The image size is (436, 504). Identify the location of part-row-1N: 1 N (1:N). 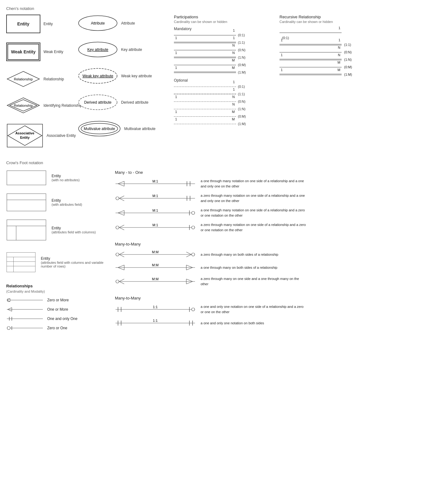
(224, 57).